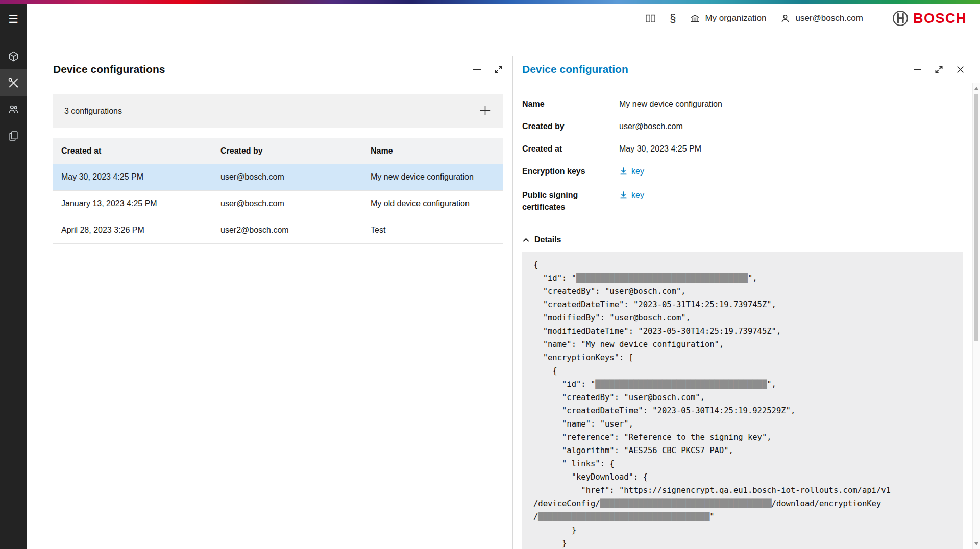  What do you see at coordinates (673, 18) in the screenshot?
I see `legal-section-icon: §` at bounding box center [673, 18].